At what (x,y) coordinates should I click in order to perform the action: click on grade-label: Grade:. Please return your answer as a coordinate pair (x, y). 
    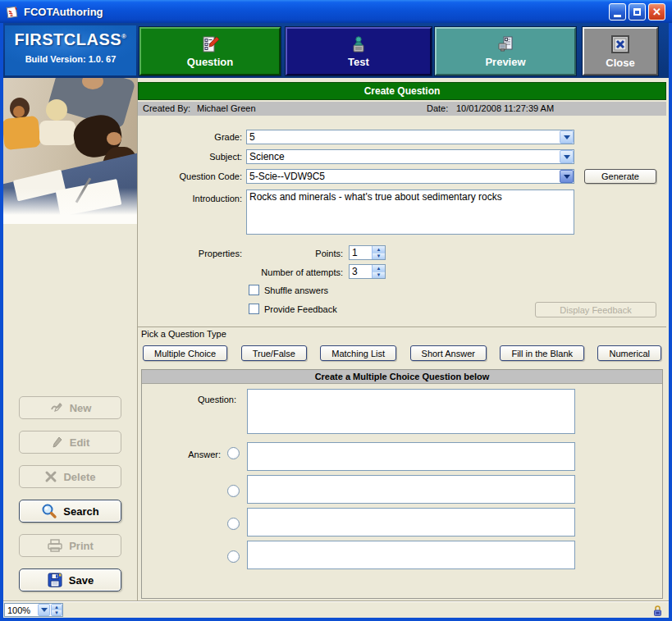
    Looking at the image, I should click on (190, 137).